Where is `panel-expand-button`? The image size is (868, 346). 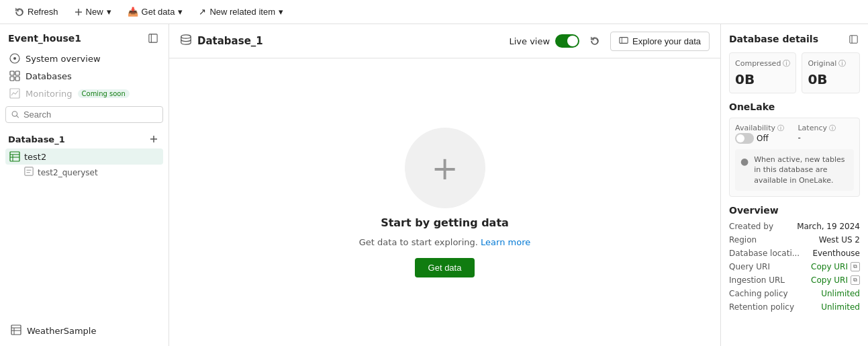 panel-expand-button is located at coordinates (853, 39).